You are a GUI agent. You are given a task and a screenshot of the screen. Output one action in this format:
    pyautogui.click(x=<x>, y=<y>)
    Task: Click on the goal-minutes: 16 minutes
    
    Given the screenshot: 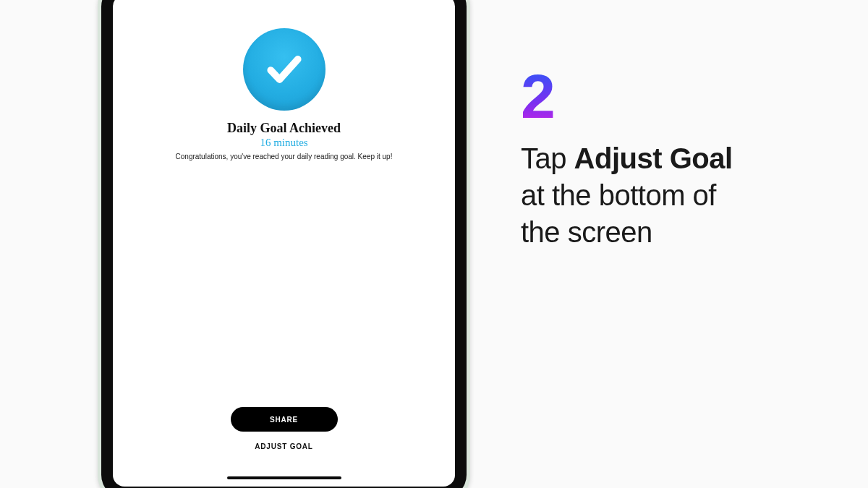 What is the action you would take?
    pyautogui.click(x=284, y=143)
    